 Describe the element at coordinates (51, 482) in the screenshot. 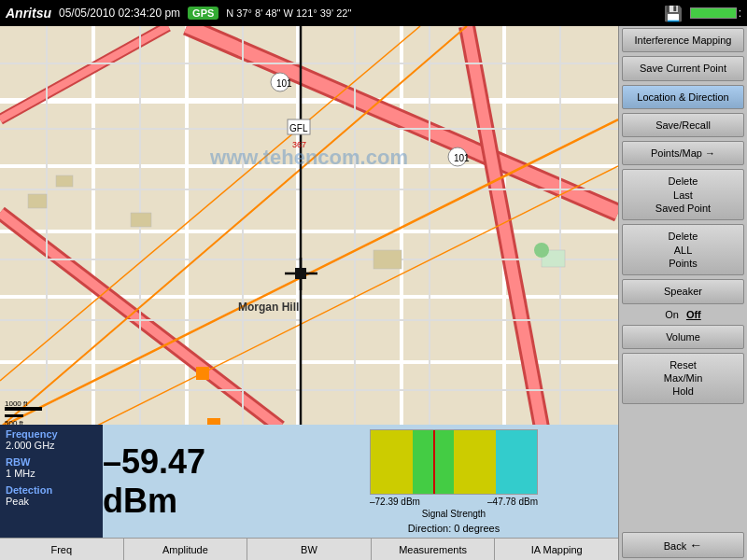

I see `freq-rbw-panel: Frequency 2.000 GHz RBW 1 MHz Detection …` at that location.